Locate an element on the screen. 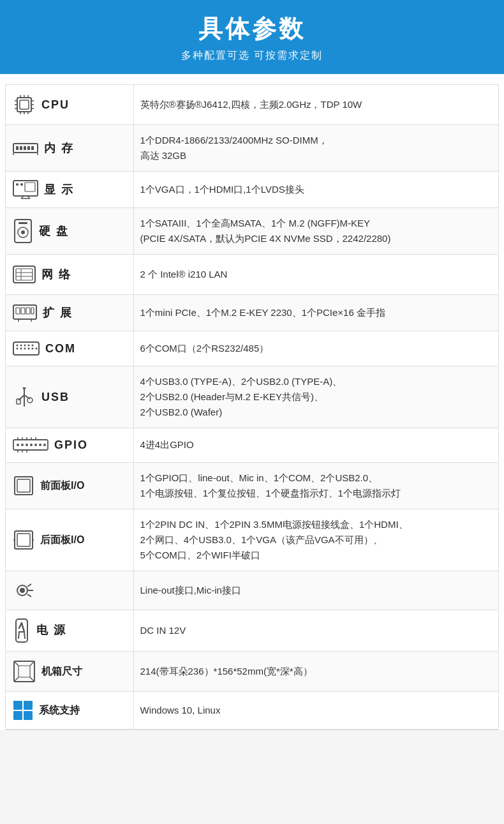  label-text-usb: USB is located at coordinates (56, 397).